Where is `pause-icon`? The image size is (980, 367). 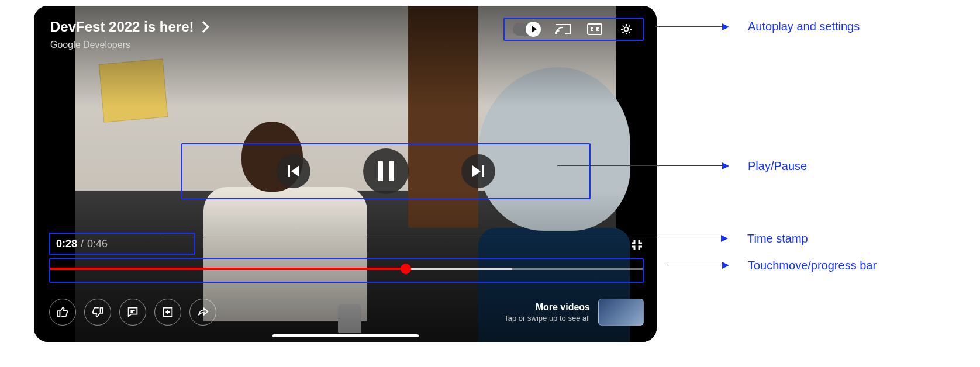 pause-icon is located at coordinates (386, 171).